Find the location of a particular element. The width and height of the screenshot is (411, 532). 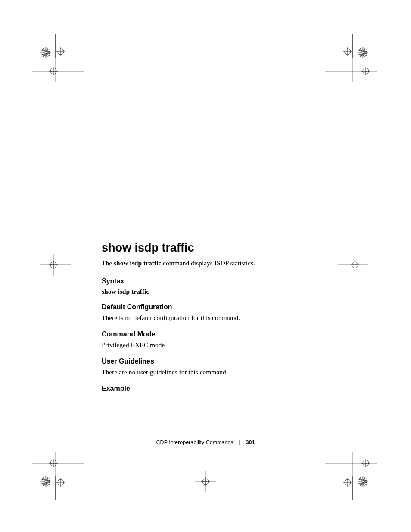

crop-mark-bottom-right is located at coordinates (353, 476).